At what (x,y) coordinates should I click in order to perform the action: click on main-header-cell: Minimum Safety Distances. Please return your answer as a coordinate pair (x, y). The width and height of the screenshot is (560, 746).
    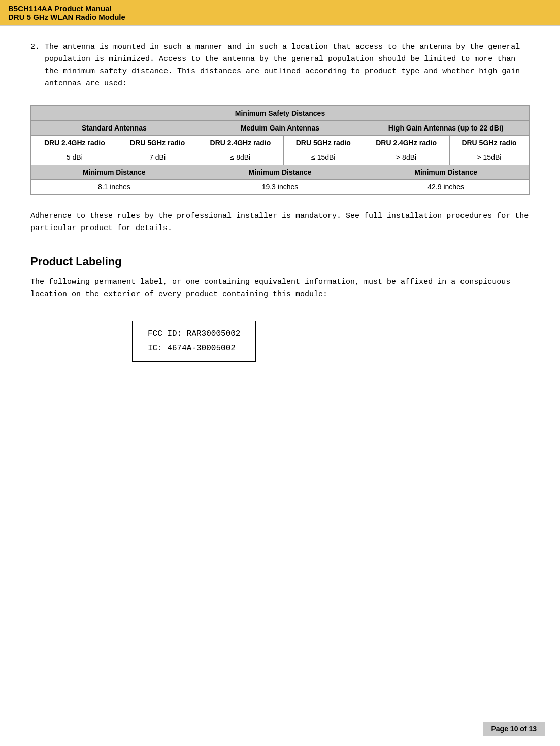
    Looking at the image, I should click on (280, 114).